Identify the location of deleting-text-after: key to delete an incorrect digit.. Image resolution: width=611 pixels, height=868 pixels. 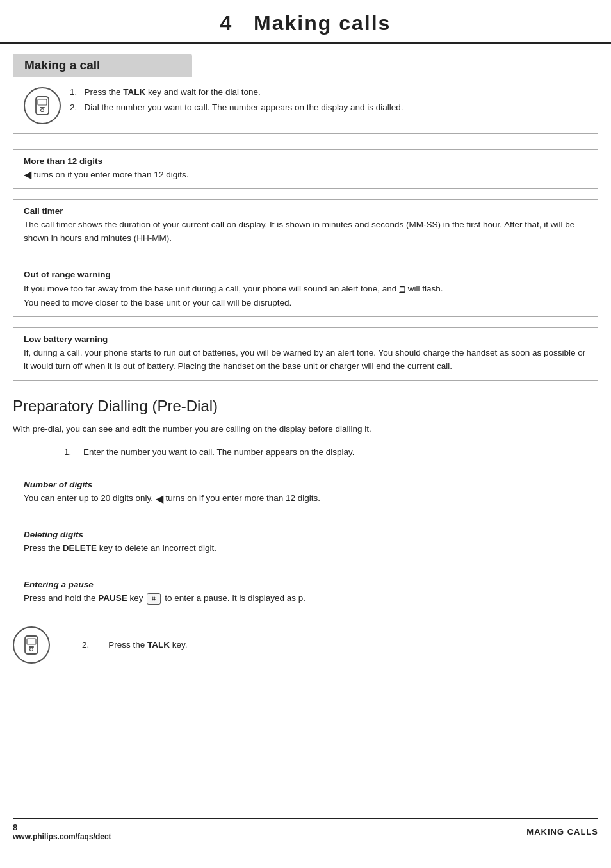
(156, 548).